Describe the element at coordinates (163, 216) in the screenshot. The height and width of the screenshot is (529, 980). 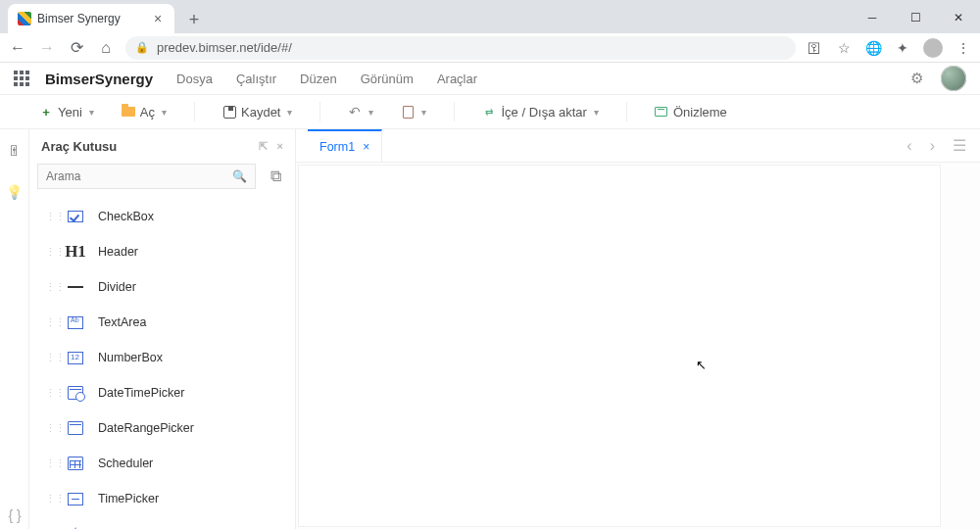
I see `tool-checkbox: ⋮⋮ CheckBox` at that location.